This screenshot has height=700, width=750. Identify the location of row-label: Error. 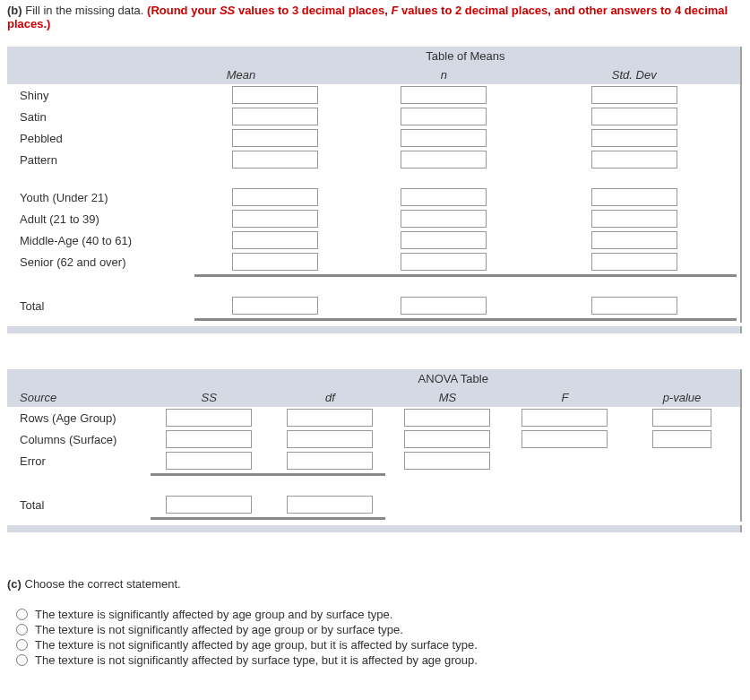
(77, 461).